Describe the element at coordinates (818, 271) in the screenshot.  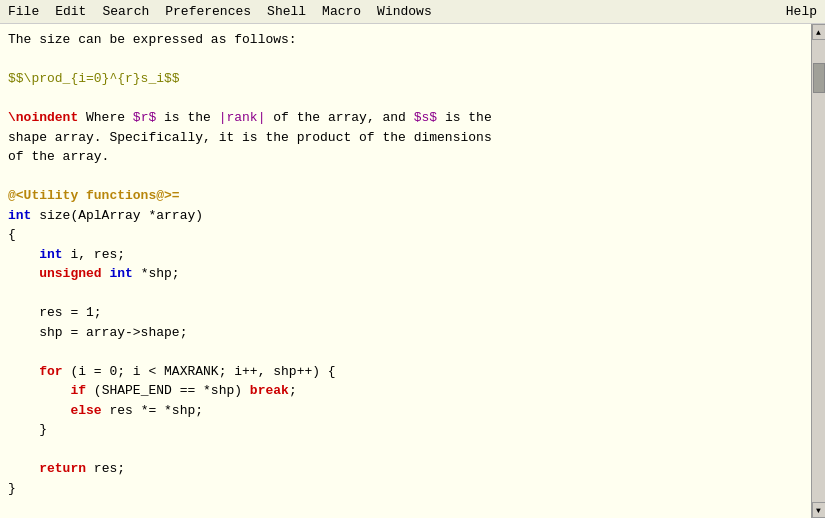
I see `scroll-track` at that location.